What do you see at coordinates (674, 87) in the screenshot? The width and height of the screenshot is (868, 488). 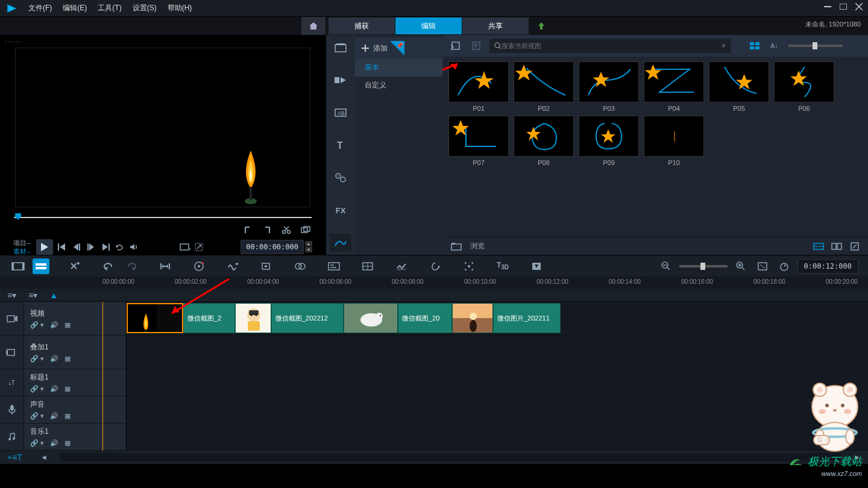 I see `path-thumb-p04: P04` at bounding box center [674, 87].